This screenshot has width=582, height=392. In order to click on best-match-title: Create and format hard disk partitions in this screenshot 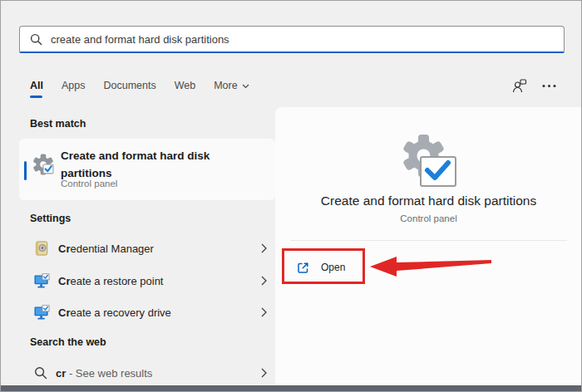, I will do `click(160, 165)`.